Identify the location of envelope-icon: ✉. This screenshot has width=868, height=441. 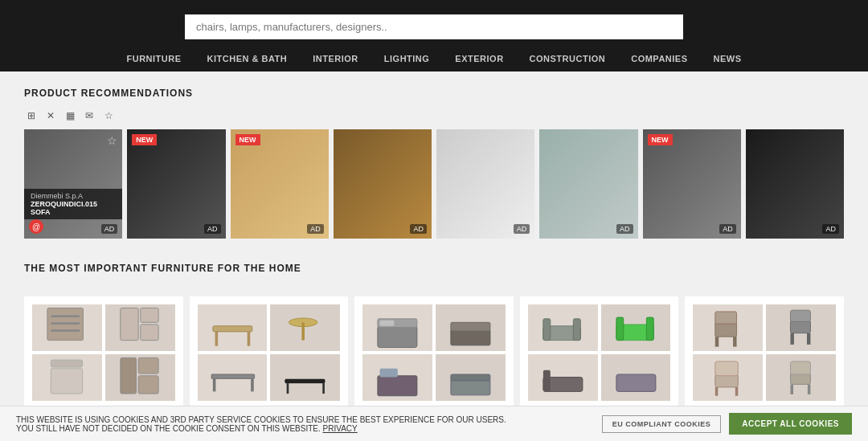
(89, 116).